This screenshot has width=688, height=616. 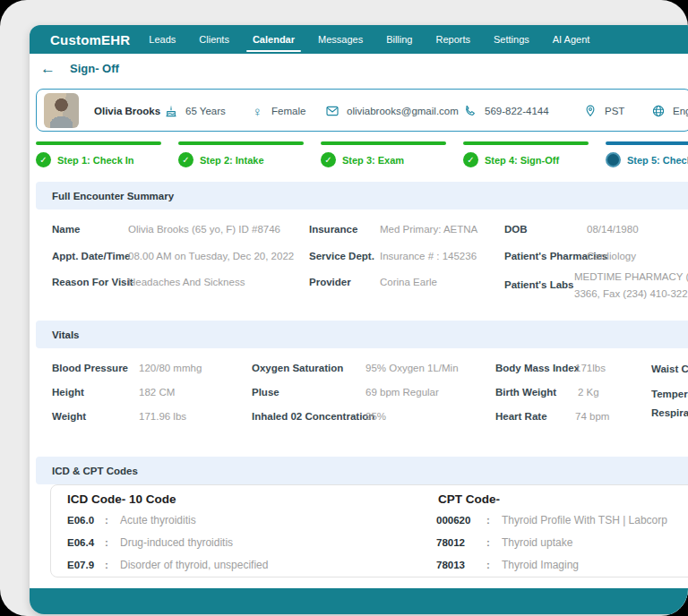 What do you see at coordinates (517, 111) in the screenshot?
I see `patient-phone: 569-822-4144` at bounding box center [517, 111].